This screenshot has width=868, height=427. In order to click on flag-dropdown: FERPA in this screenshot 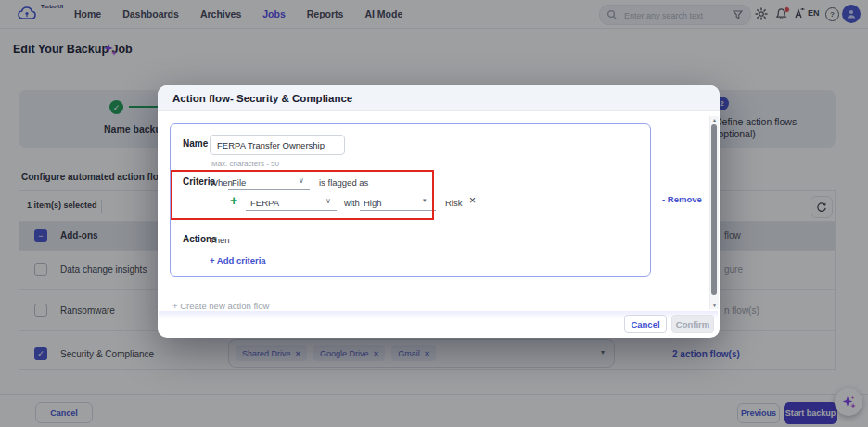, I will do `click(265, 202)`.